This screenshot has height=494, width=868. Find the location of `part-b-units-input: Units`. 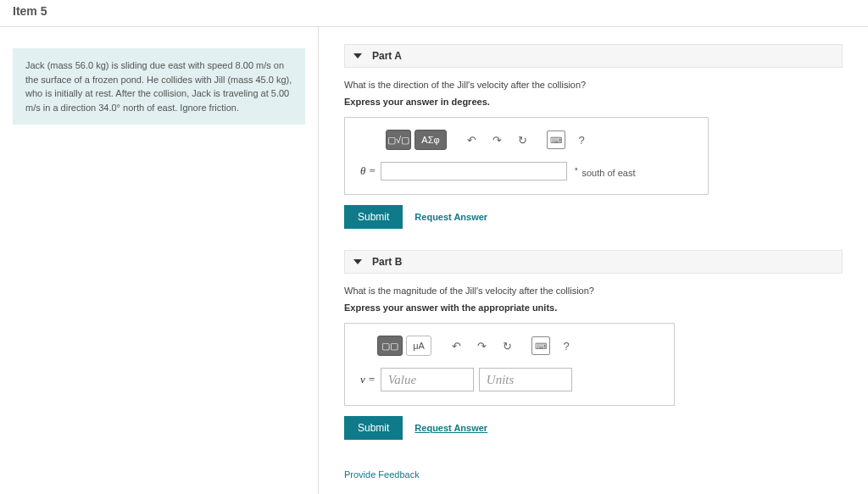

part-b-units-input: Units is located at coordinates (526, 380).